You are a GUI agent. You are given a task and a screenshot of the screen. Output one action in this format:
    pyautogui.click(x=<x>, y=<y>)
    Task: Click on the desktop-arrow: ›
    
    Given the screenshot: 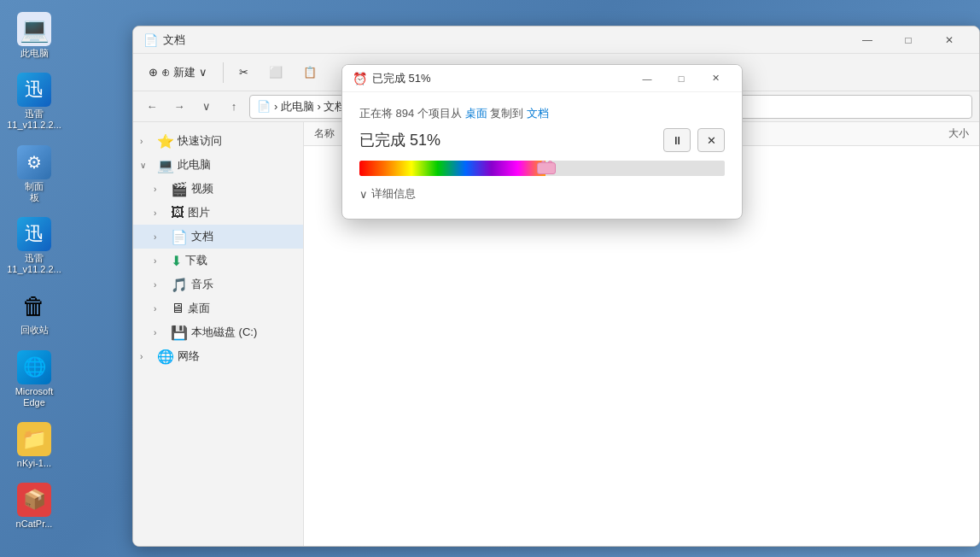 What is the action you would take?
    pyautogui.click(x=160, y=309)
    